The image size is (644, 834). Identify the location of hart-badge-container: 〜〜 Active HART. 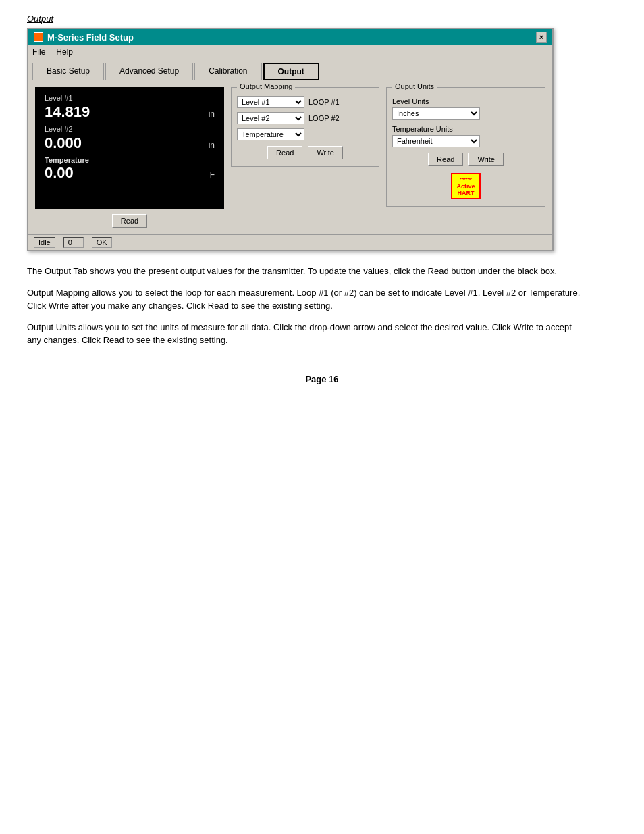
(466, 186).